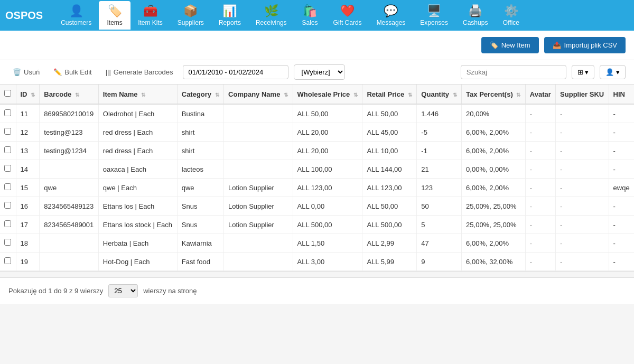 This screenshot has height=364, width=634. Describe the element at coordinates (390, 94) in the screenshot. I see `col-header-retail-price: Retail Price ⇅` at that location.